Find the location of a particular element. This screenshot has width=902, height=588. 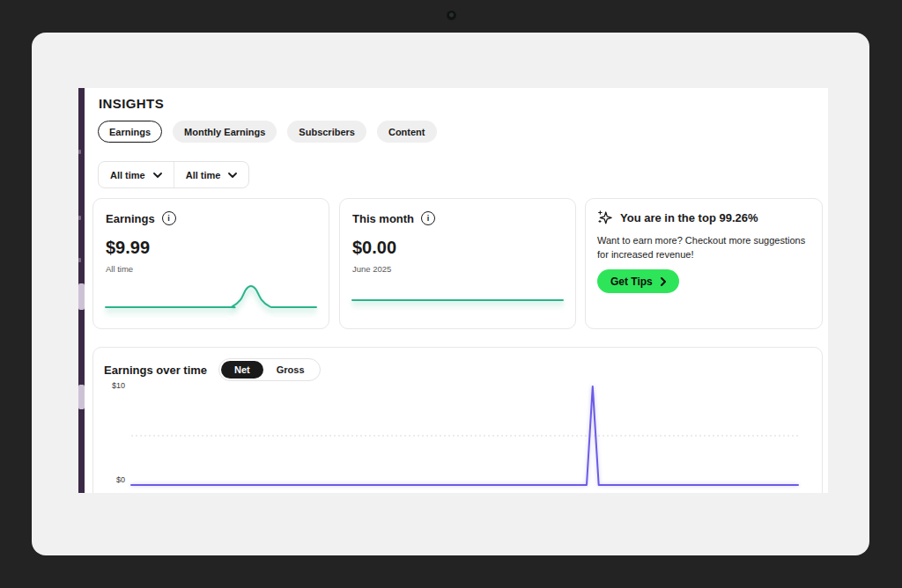

tab-content: Content is located at coordinates (407, 132).